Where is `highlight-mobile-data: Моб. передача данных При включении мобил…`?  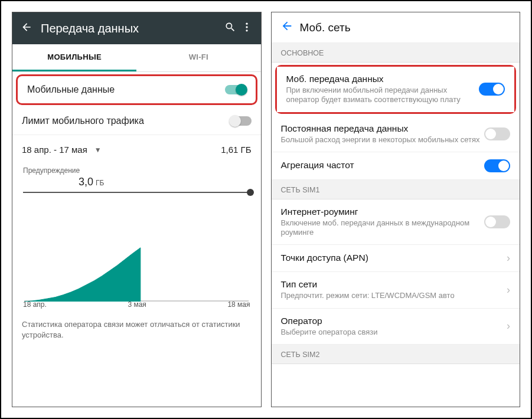 highlight-mobile-data: Моб. передача данных При включении мобил… is located at coordinates (396, 90).